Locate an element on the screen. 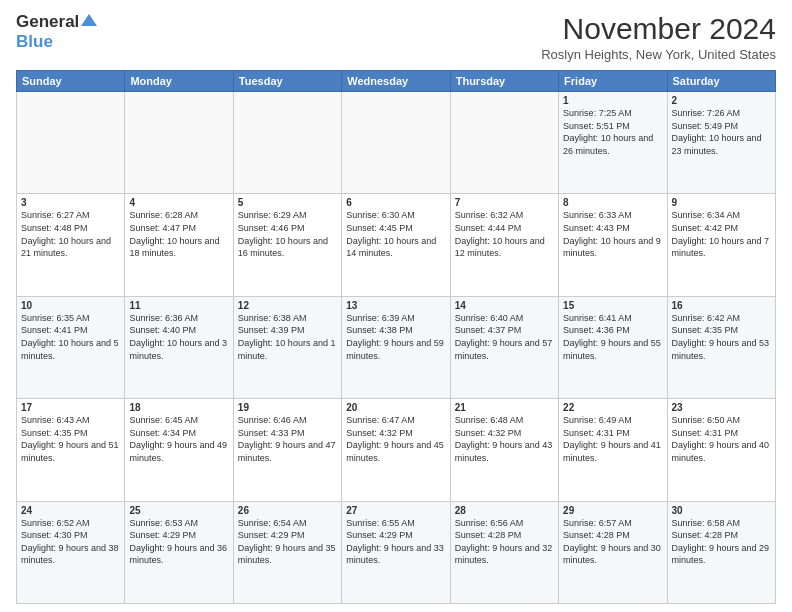 This screenshot has height=612, width=792. day-info: Sunrise: 6:34 AM Sunset: 4:42 PM Dayligh… is located at coordinates (722, 234).